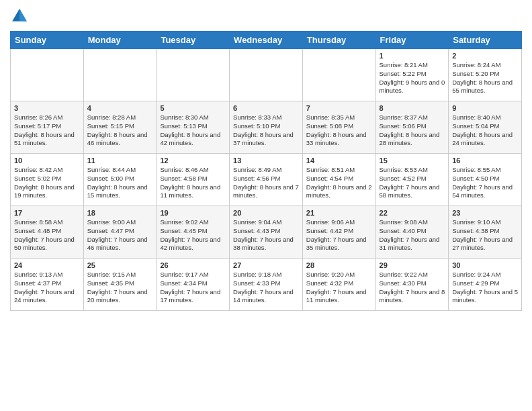 This screenshot has width=532, height=411. Describe the element at coordinates (485, 287) in the screenshot. I see `day-info: Sunrise: 9:24 AM Sunset: 4:29 PM Dayligh…` at that location.